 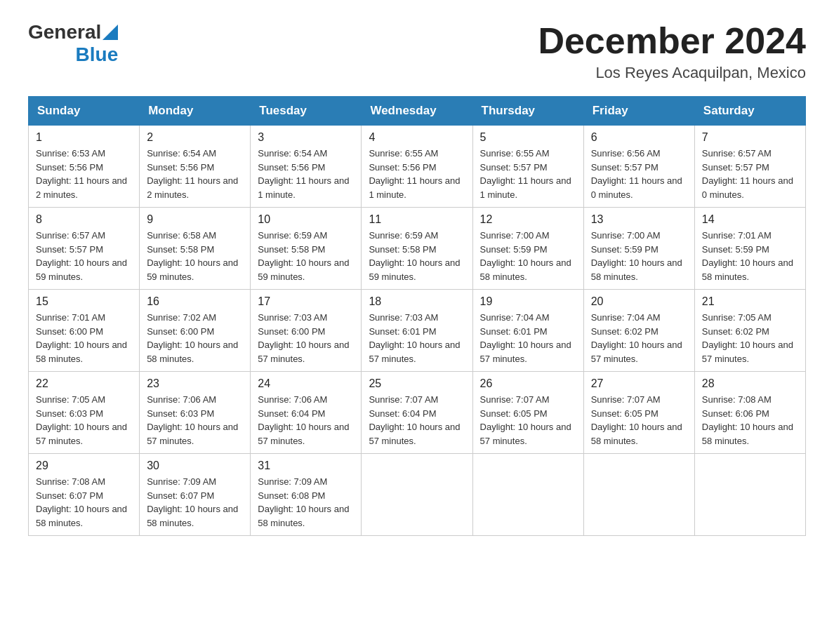 I want to click on col-header-tuesday: Tuesday, so click(x=306, y=111).